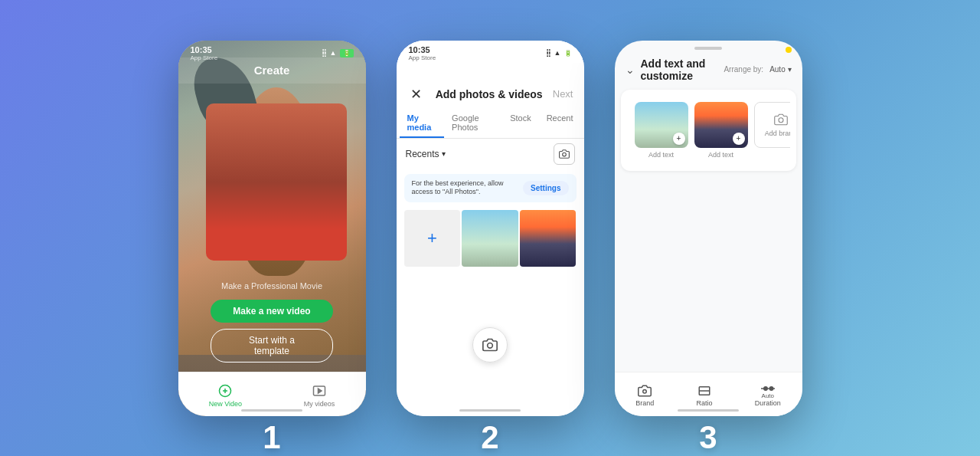 The height and width of the screenshot is (456, 980). I want to click on media-preview-card: + Add text + Add text, so click(709, 130).